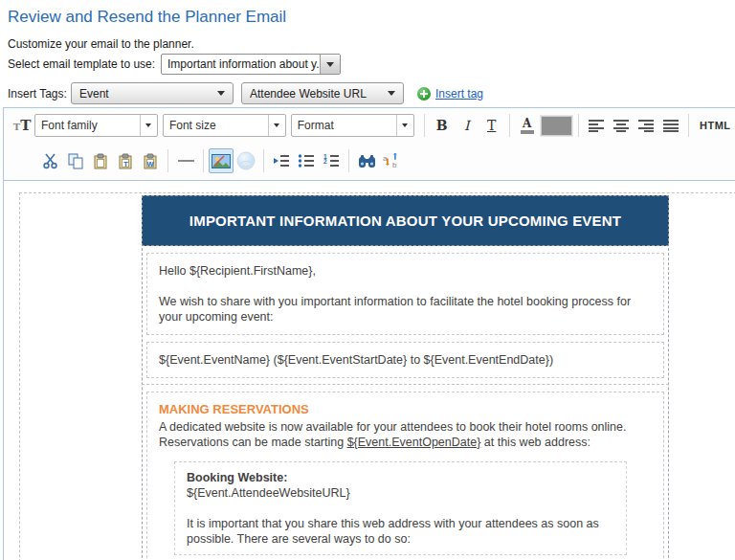 The image size is (735, 560). What do you see at coordinates (96, 125) in the screenshot?
I see `font-family-select: Font family` at bounding box center [96, 125].